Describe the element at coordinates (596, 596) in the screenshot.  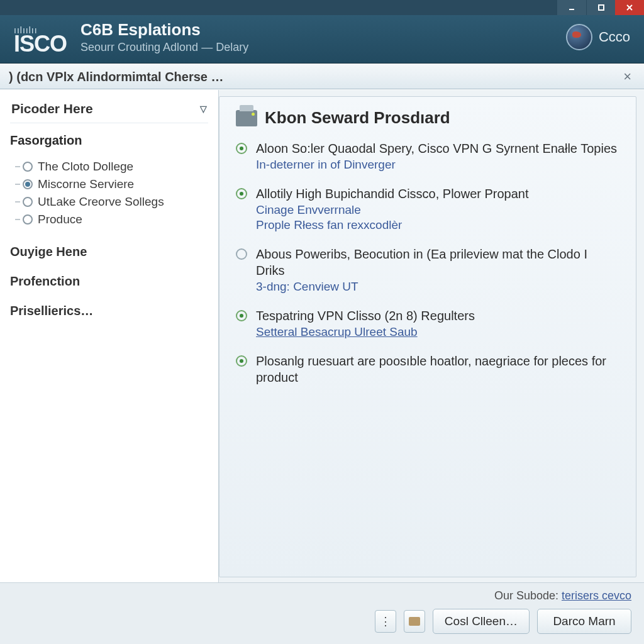
I see `footer-note-link: terisers cevco` at that location.